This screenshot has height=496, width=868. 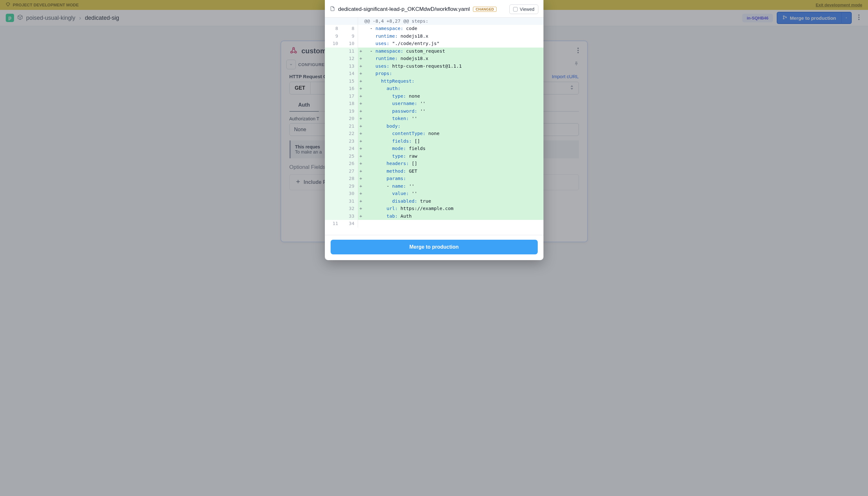 I want to click on diff-line: 29+ - name: '', so click(x=434, y=186).